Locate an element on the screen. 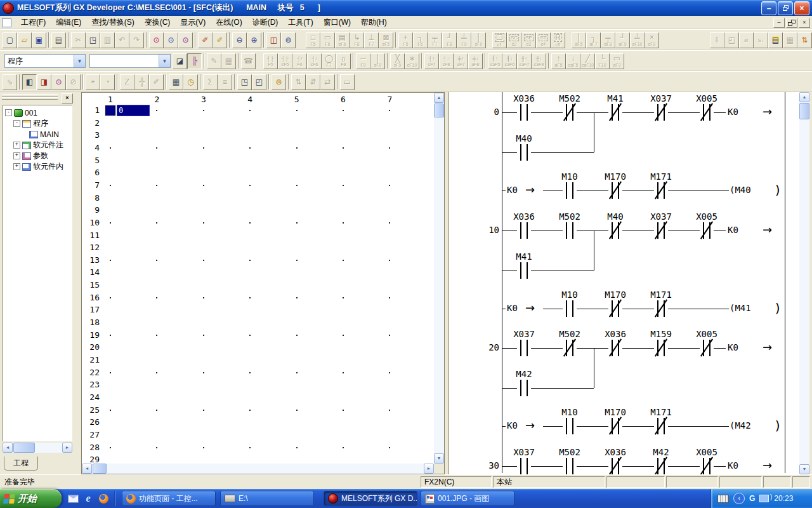 The height and width of the screenshot is (508, 812). sfc-grid-dot is located at coordinates (297, 410).